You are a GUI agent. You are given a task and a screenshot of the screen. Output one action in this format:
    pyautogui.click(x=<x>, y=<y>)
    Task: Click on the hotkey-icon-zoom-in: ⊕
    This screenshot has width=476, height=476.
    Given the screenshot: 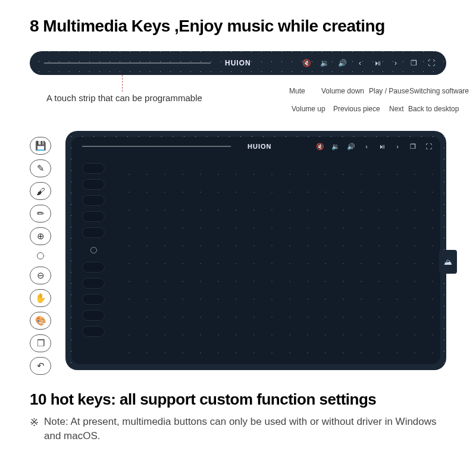 What is the action you would take?
    pyautogui.click(x=40, y=236)
    